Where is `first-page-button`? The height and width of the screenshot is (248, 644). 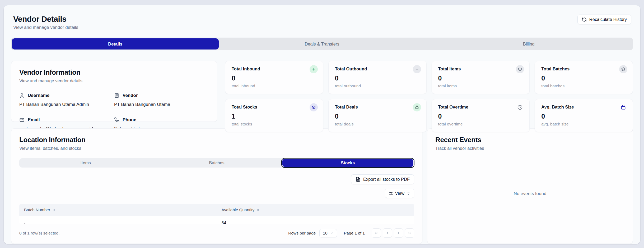 first-page-button is located at coordinates (376, 233).